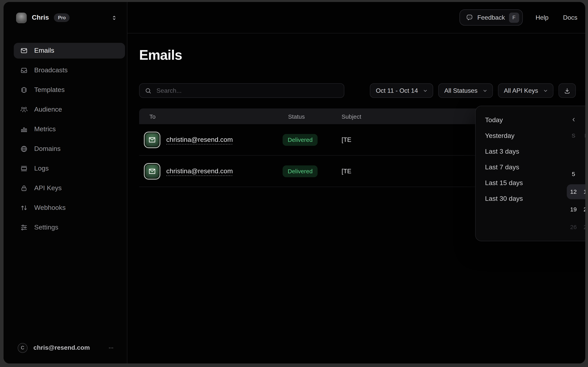 The image size is (588, 367). Describe the element at coordinates (51, 70) in the screenshot. I see `sidebar-item-label: Broadcasts` at that location.